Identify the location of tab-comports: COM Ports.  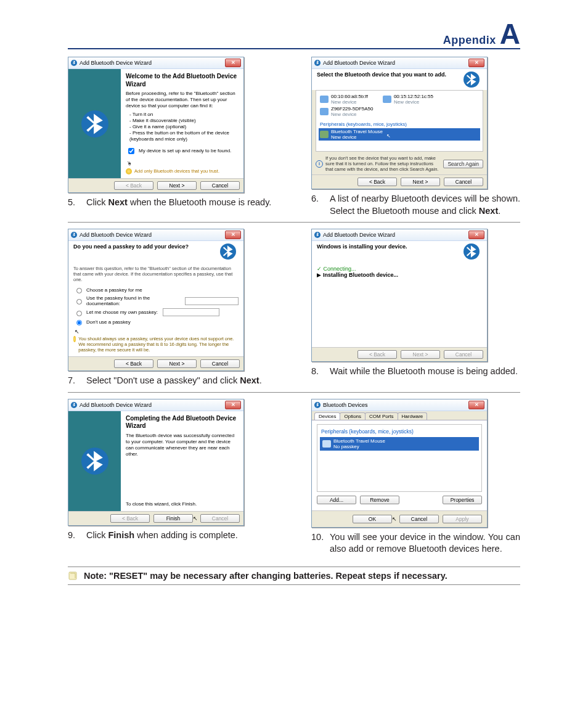
(382, 416).